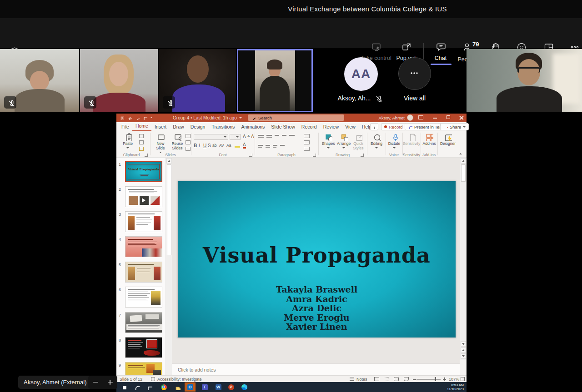 The height and width of the screenshot is (392, 582). What do you see at coordinates (122, 117) in the screenshot?
I see `save-icon` at bounding box center [122, 117].